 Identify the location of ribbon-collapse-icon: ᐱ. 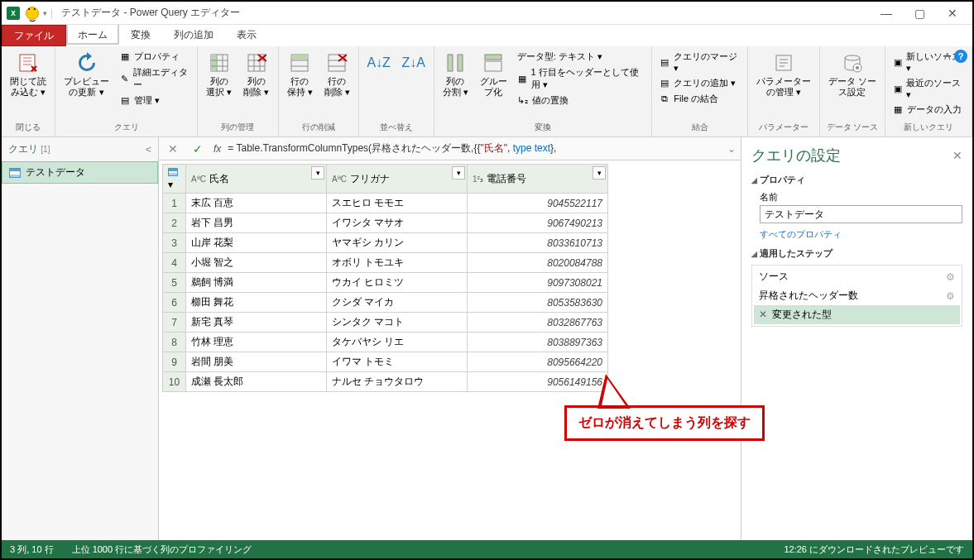
(948, 56).